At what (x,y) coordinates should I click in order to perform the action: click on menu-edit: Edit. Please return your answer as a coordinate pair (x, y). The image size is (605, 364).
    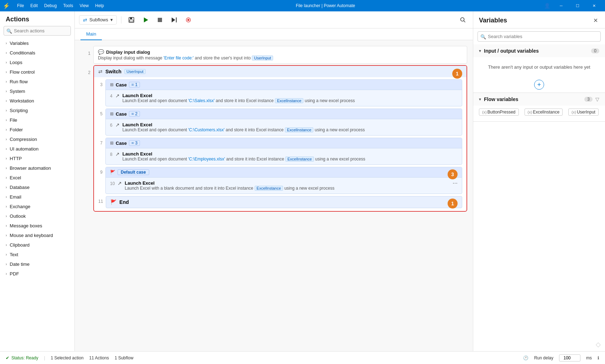
    Looking at the image, I should click on (34, 6).